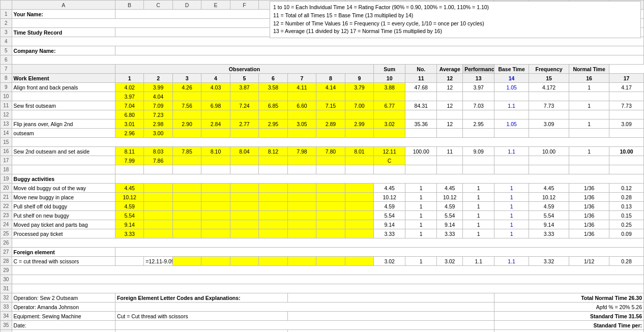  What do you see at coordinates (63, 14) in the screenshot?
I see `your-name-label: Your Name:` at bounding box center [63, 14].